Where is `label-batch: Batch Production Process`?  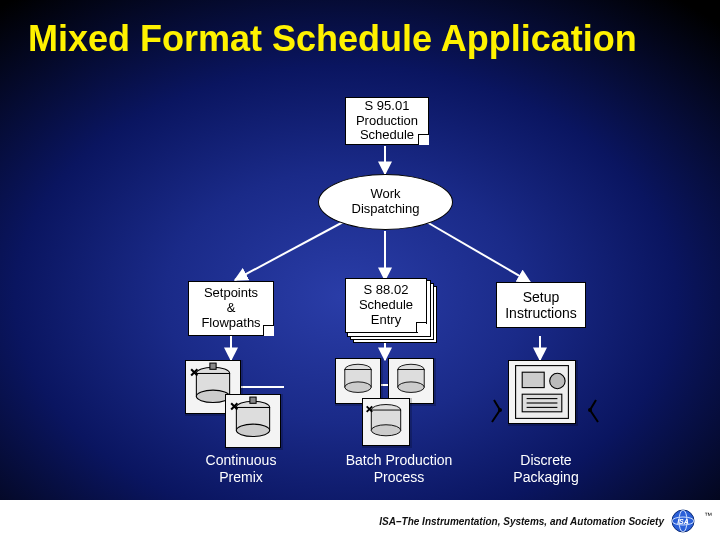
label-batch: Batch Production Process is located at coordinates (399, 469).